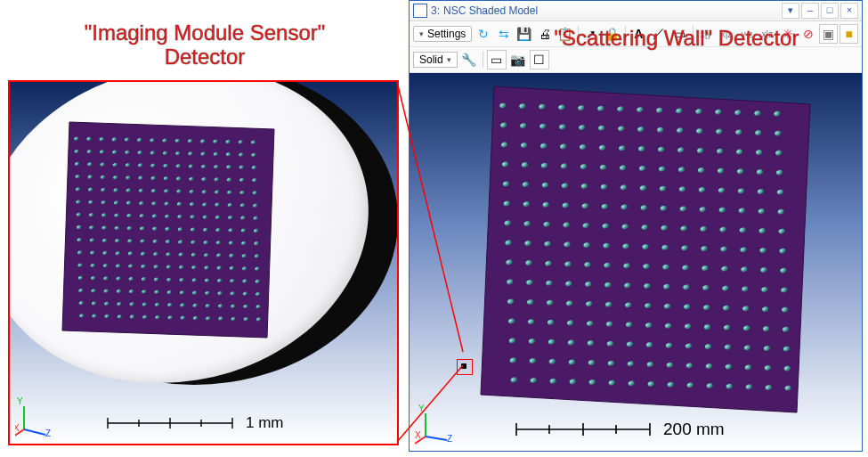 This screenshot has width=868, height=457. What do you see at coordinates (469, 60) in the screenshot?
I see `wrench-icon: 🔧` at bounding box center [469, 60].